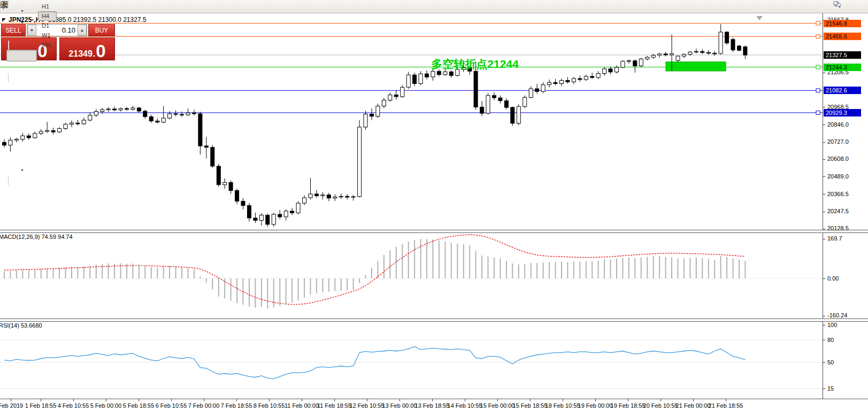  Describe the element at coordinates (833, 279) in the screenshot. I see `macd-tick-label: 0.00` at that location.